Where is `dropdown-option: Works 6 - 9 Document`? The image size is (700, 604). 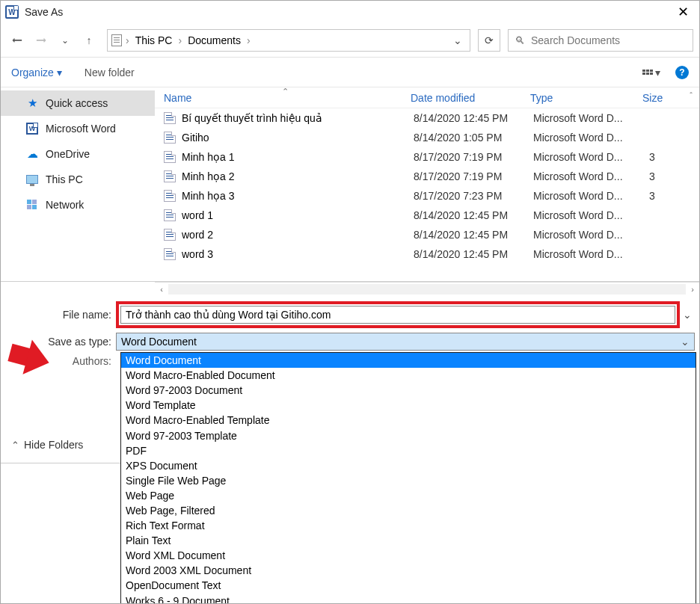 dropdown-option: Works 6 - 9 Document is located at coordinates (408, 600).